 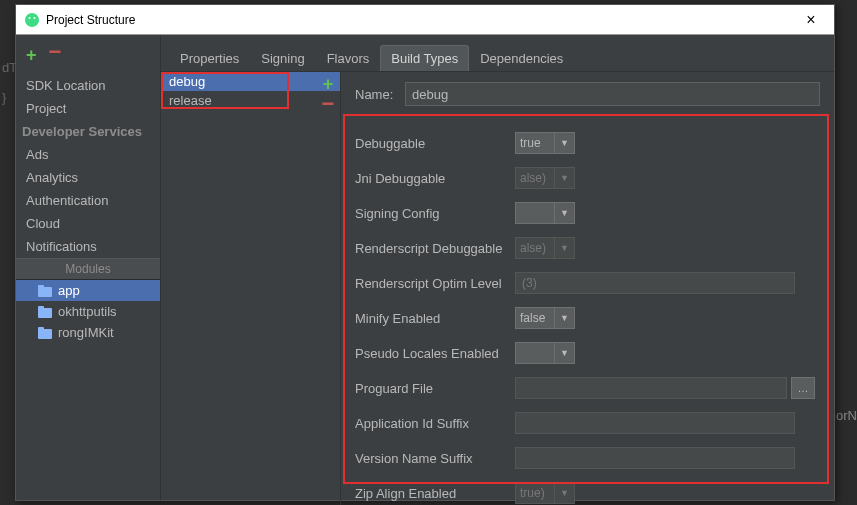 I want to click on sidebar-service-item: Ads, so click(x=88, y=154).